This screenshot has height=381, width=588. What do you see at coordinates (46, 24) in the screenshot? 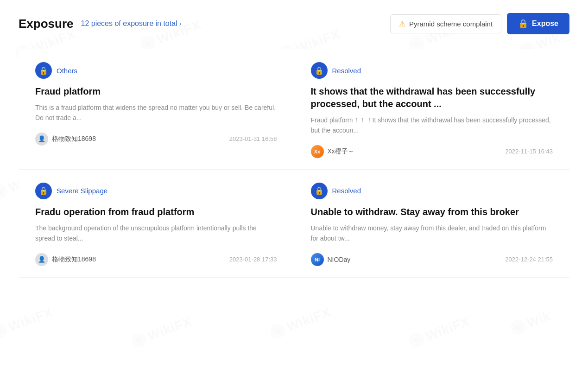
I see `page-title: Exposure` at bounding box center [46, 24].